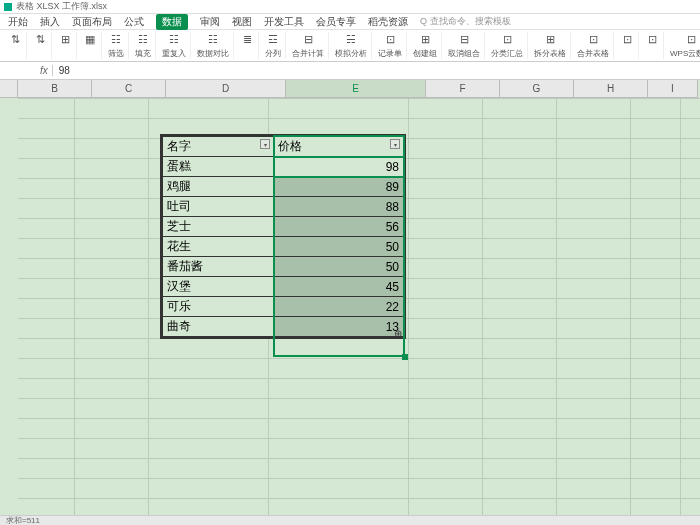 This screenshot has width=700, height=525. I want to click on ribbon-label: 填充, so click(143, 54).